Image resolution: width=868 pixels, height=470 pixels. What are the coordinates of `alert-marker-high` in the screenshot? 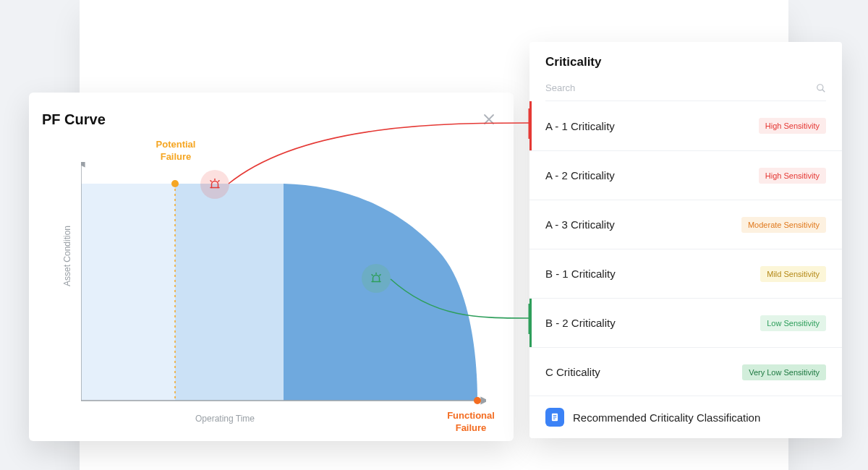 It's located at (215, 184).